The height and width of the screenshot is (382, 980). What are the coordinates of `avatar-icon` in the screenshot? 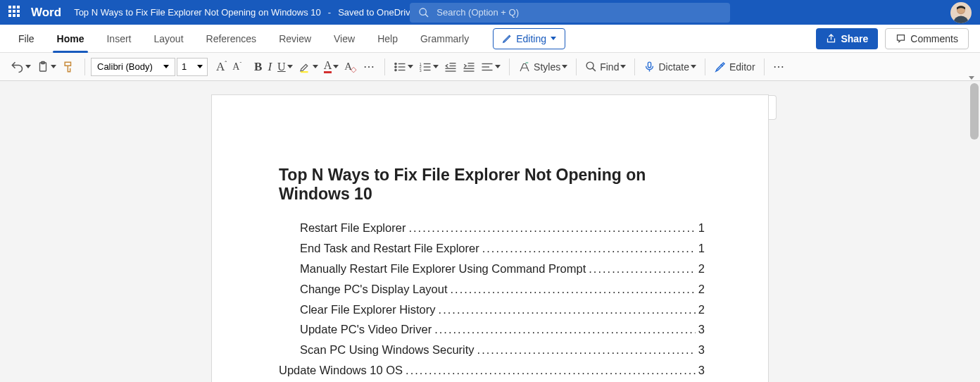 It's located at (961, 13).